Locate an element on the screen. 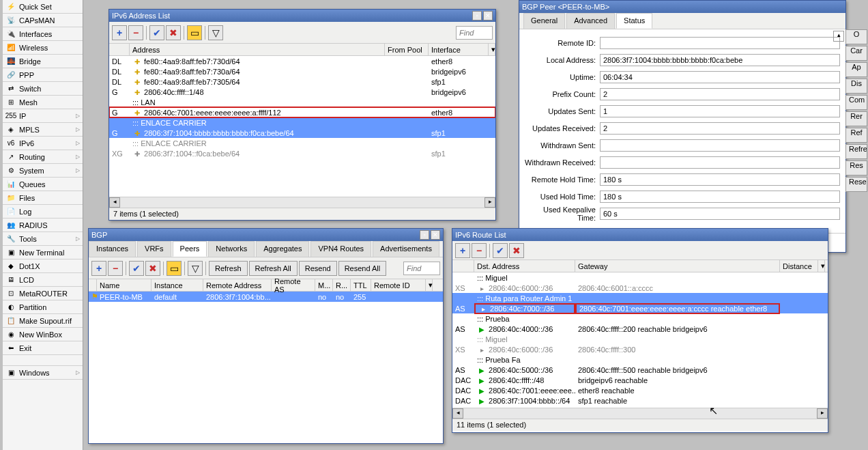 This screenshot has width=868, height=450. field-value: 2 is located at coordinates (720, 128).